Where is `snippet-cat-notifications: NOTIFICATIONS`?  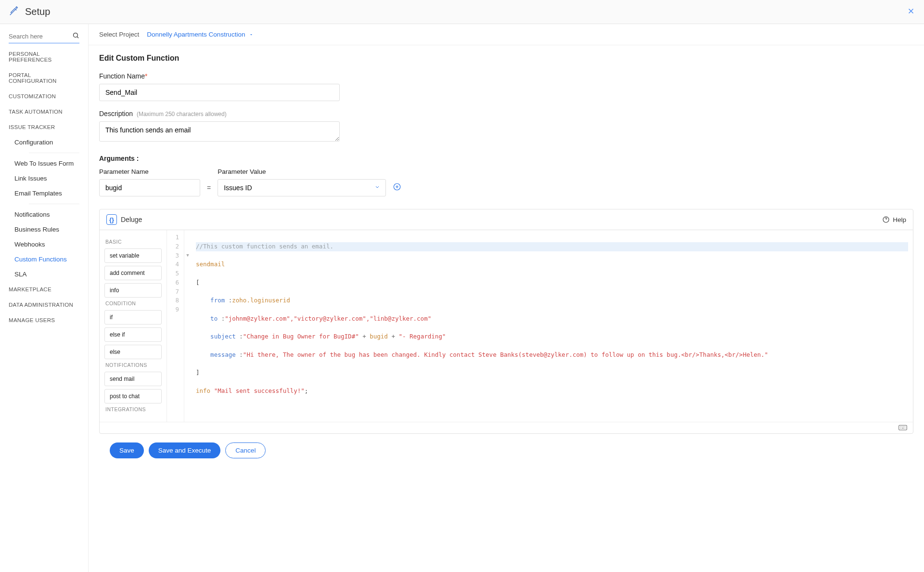 snippet-cat-notifications: NOTIFICATIONS is located at coordinates (134, 365).